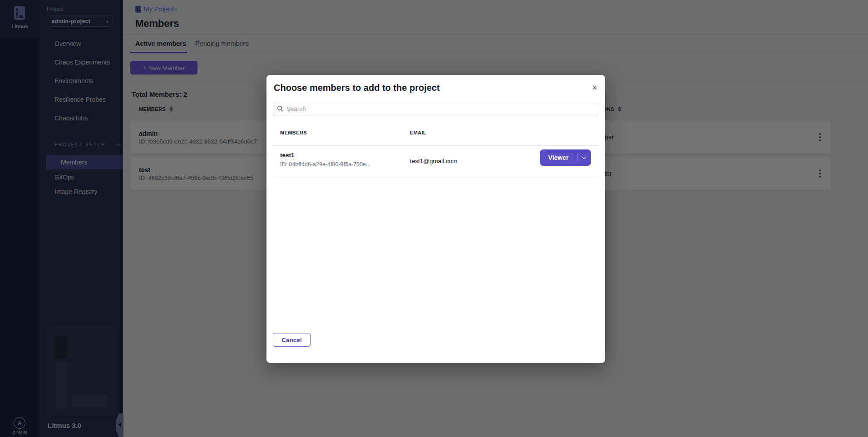 This screenshot has width=868, height=437. Describe the element at coordinates (434, 161) in the screenshot. I see `member-email: test1@gmail.com` at that location.